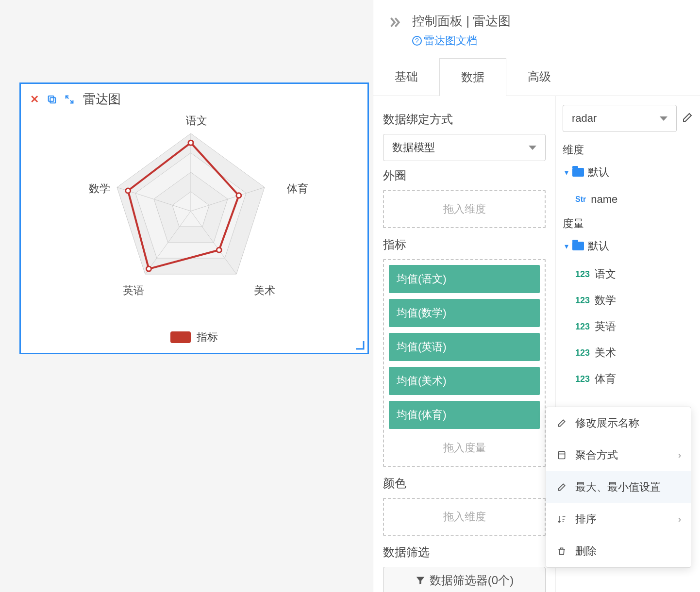 The image size is (700, 592). What do you see at coordinates (464, 347) in the screenshot?
I see `metric-tag: 均值(英语)` at bounding box center [464, 347].